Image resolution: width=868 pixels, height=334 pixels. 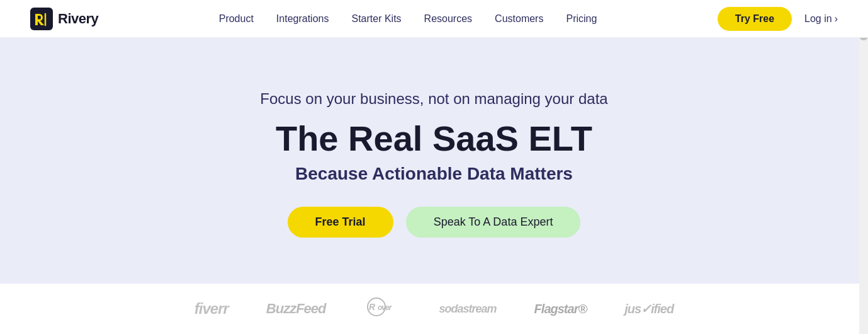 What do you see at coordinates (303, 19) in the screenshot?
I see `nav-integrations: Integrations` at bounding box center [303, 19].